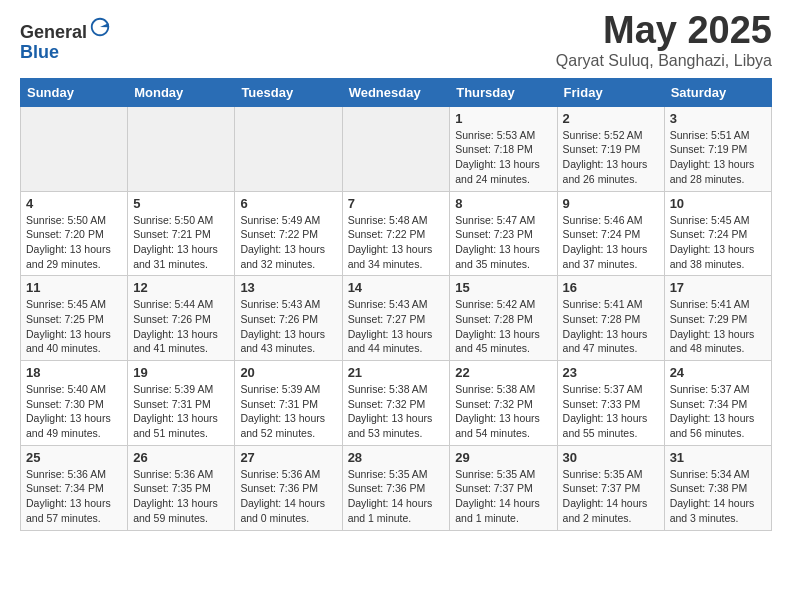 Image resolution: width=792 pixels, height=612 pixels. I want to click on day-info: Sunrise: 5:37 AM Sunset: 7:34 PM Dayligh…, so click(718, 412).